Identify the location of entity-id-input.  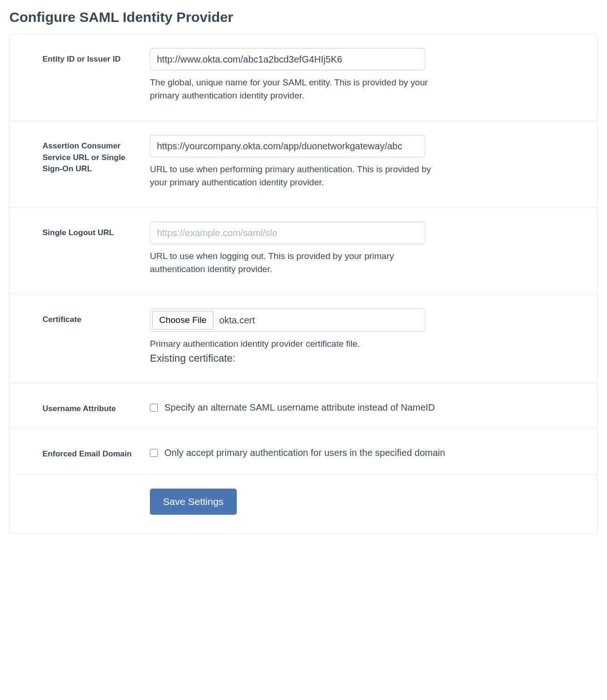
(288, 59).